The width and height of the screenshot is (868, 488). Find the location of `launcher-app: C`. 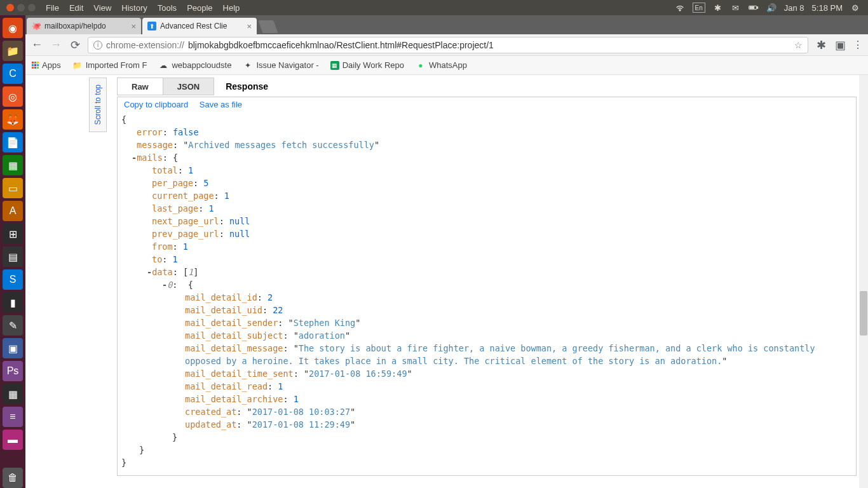

launcher-app: C is located at coordinates (13, 74).